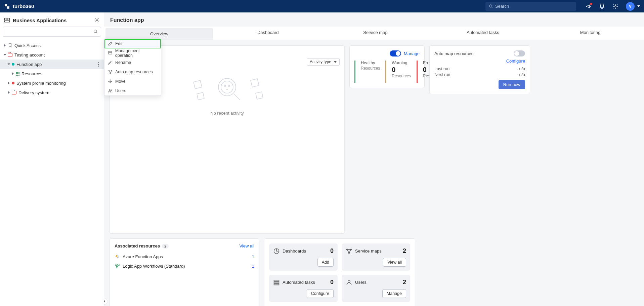  What do you see at coordinates (133, 91) in the screenshot?
I see `ctx-users: Users` at bounding box center [133, 91].